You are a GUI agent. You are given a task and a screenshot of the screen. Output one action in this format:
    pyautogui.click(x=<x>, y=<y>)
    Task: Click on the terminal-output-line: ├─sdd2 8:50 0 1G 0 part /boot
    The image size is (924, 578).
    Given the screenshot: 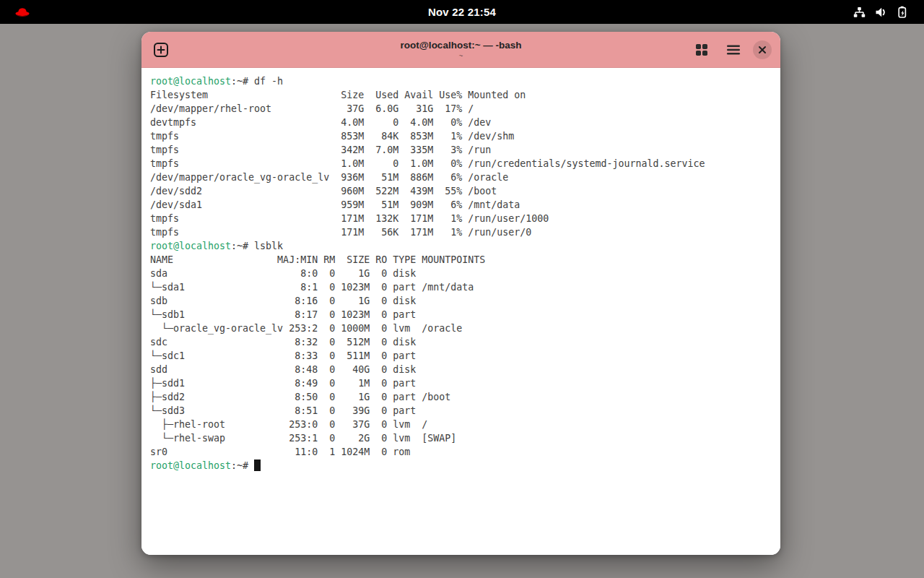 What is the action you would take?
    pyautogui.click(x=461, y=397)
    